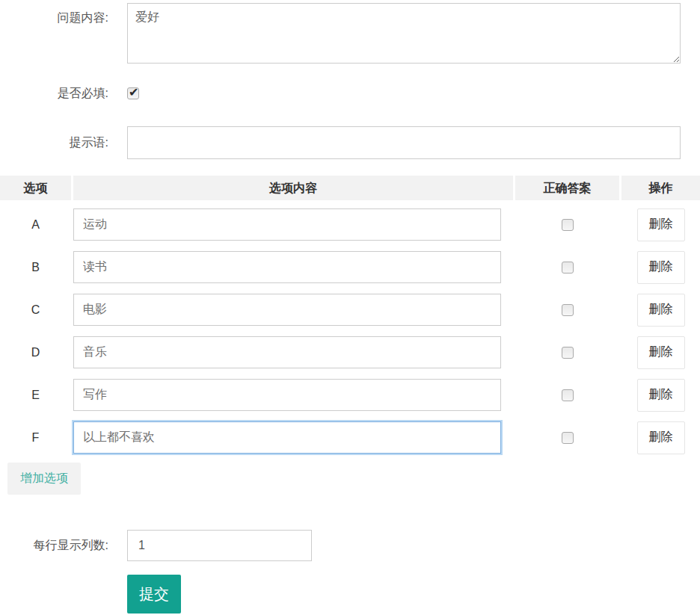  Describe the element at coordinates (54, 143) in the screenshot. I see `hint-label: 提示语:` at that location.